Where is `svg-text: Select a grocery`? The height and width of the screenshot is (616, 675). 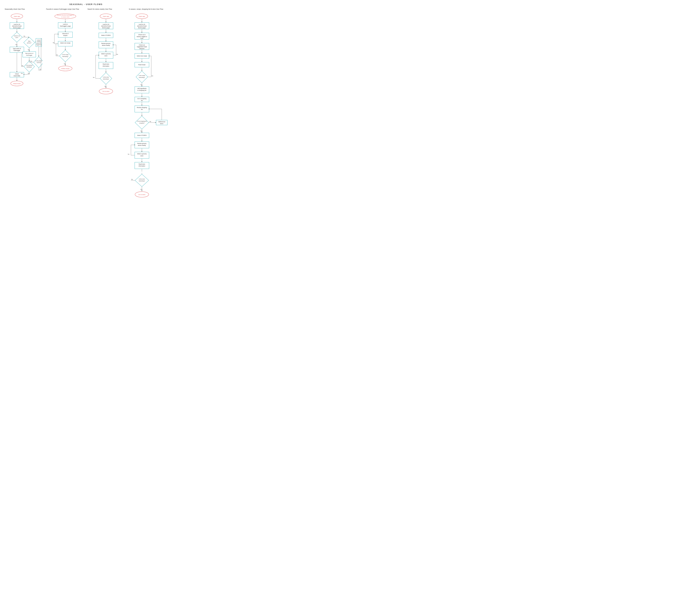 svg-text: Select a grocery is located at coordinates (142, 154).